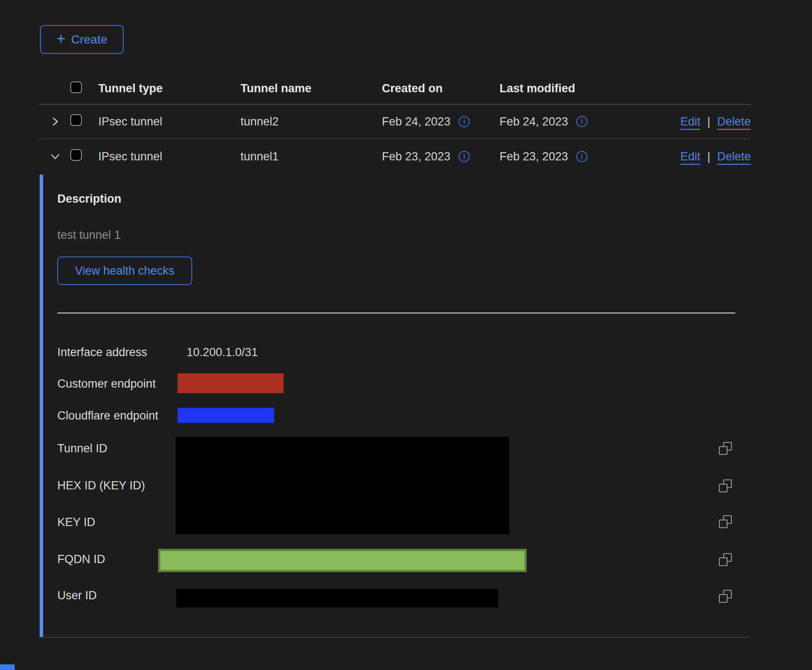 The height and width of the screenshot is (670, 812). Describe the element at coordinates (90, 199) in the screenshot. I see `description-label: Description` at that location.